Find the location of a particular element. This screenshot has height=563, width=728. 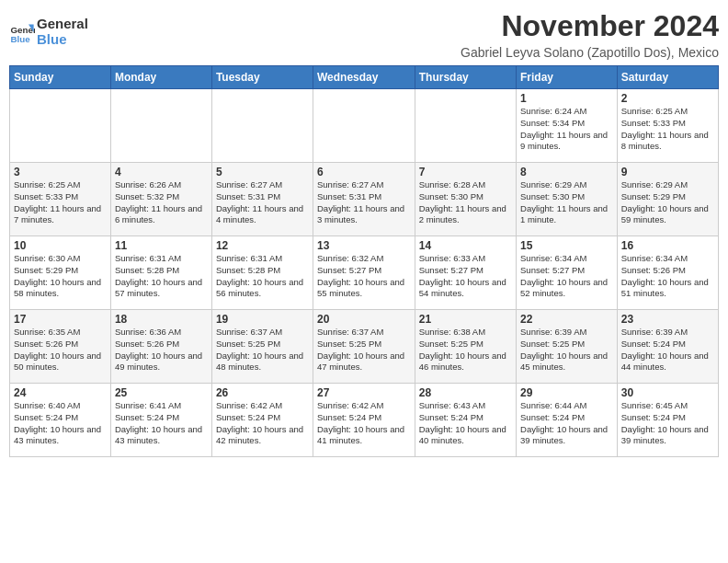

day-number: 7 is located at coordinates (465, 172).